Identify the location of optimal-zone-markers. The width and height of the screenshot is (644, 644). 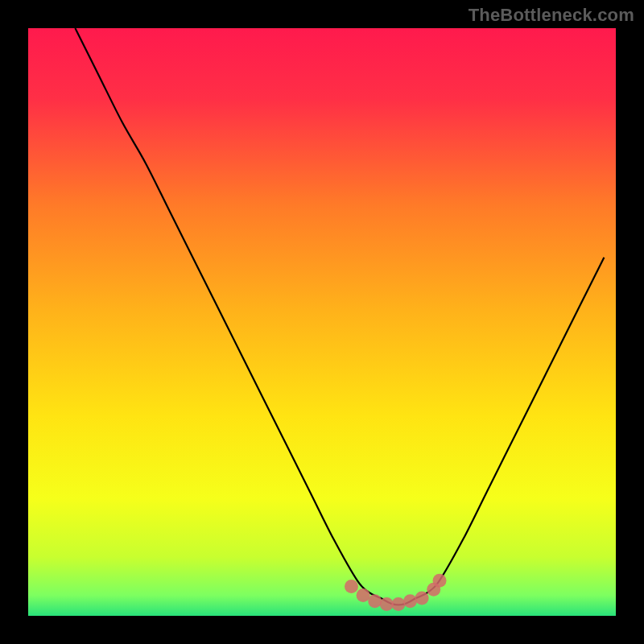
(396, 592).